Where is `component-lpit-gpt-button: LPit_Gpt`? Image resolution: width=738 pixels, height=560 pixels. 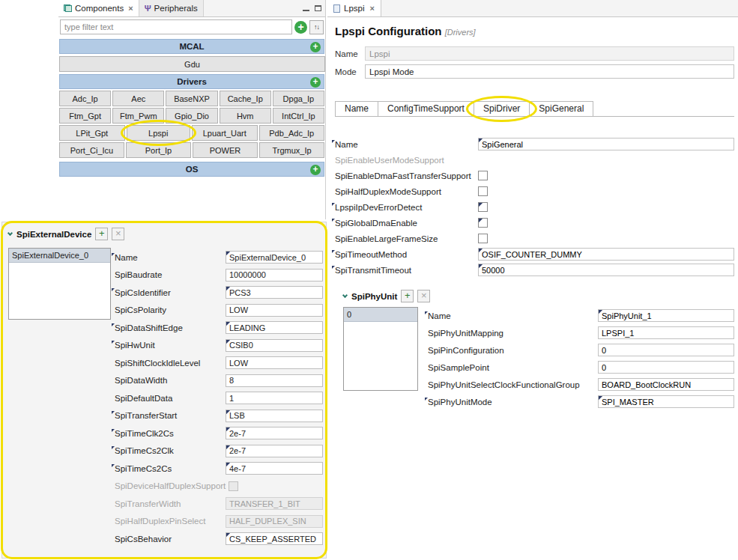 component-lpit-gpt-button: LPit_Gpt is located at coordinates (92, 133).